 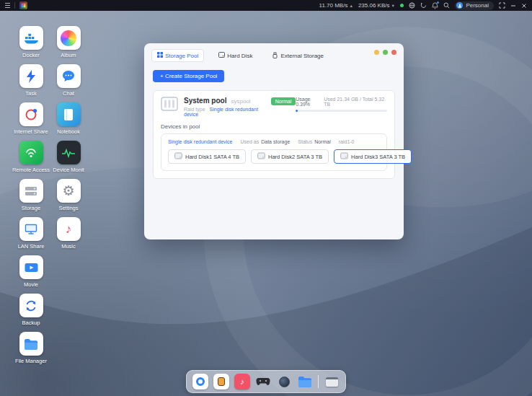 What do you see at coordinates (31, 84) in the screenshot?
I see `app-task: Task` at bounding box center [31, 84].